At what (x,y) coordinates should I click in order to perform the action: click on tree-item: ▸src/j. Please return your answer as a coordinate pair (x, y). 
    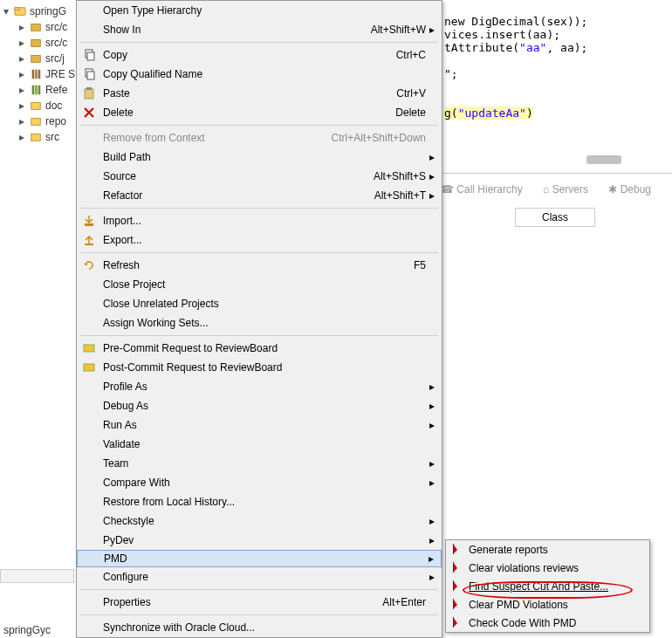
    Looking at the image, I should click on (44, 58).